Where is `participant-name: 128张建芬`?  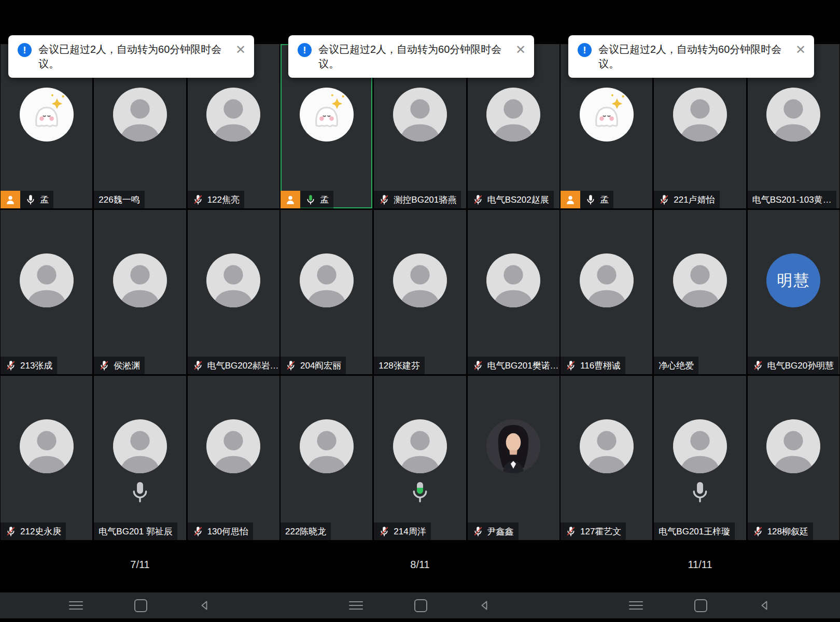
participant-name: 128张建芬 is located at coordinates (399, 366).